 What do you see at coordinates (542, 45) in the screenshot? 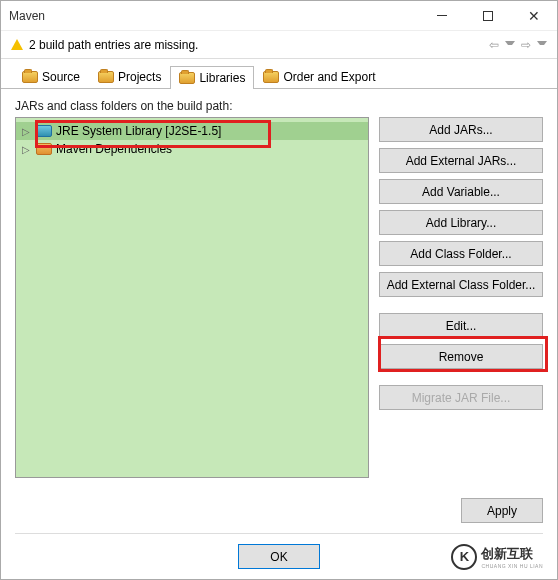
I see `nav-forward-menu` at bounding box center [542, 45].